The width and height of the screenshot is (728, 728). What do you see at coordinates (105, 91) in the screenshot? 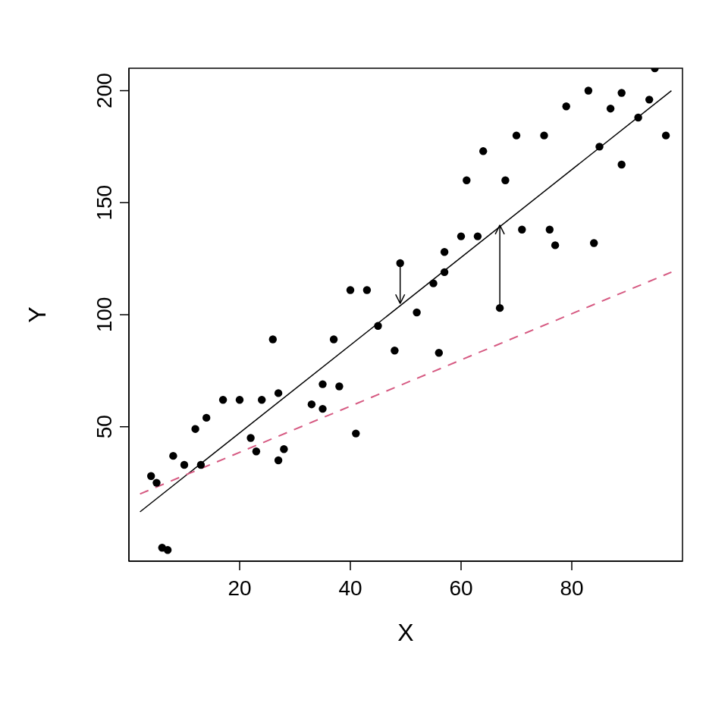
I see `y-tick-label: 200` at bounding box center [105, 91].